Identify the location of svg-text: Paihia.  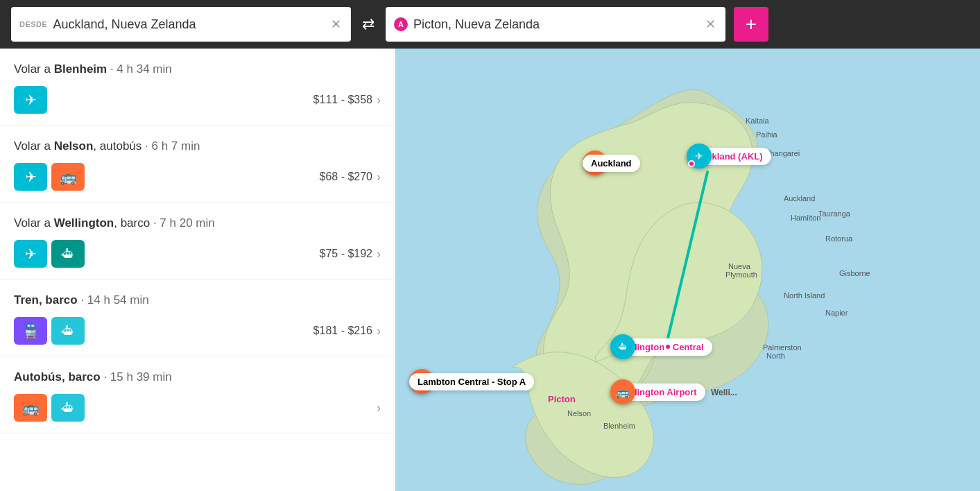
(767, 135).